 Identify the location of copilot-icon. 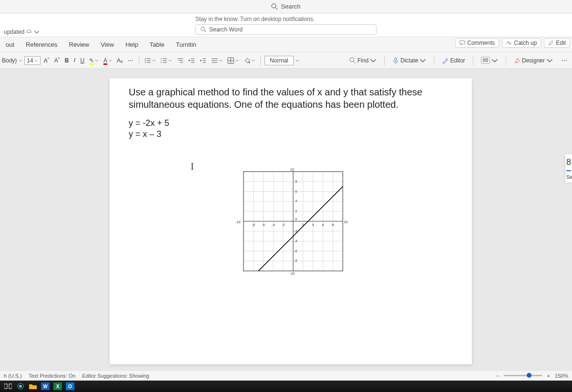
(20, 386).